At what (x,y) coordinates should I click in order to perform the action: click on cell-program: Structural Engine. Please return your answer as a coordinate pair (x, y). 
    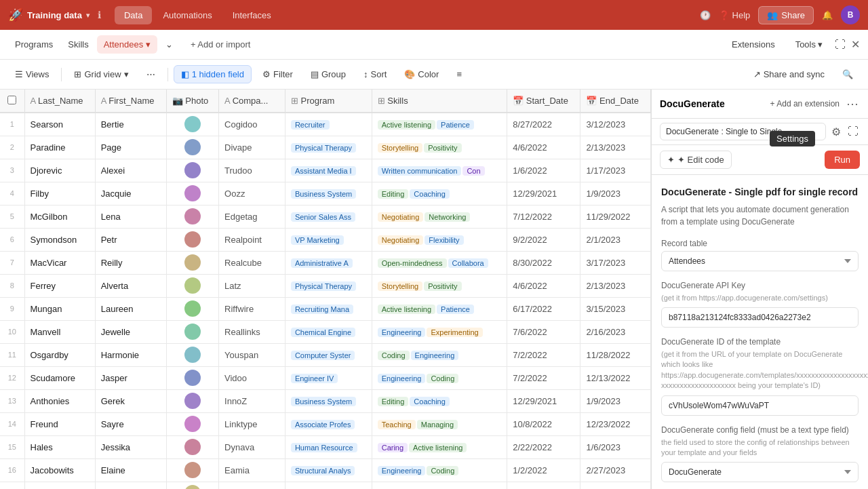
    Looking at the image, I should click on (328, 486).